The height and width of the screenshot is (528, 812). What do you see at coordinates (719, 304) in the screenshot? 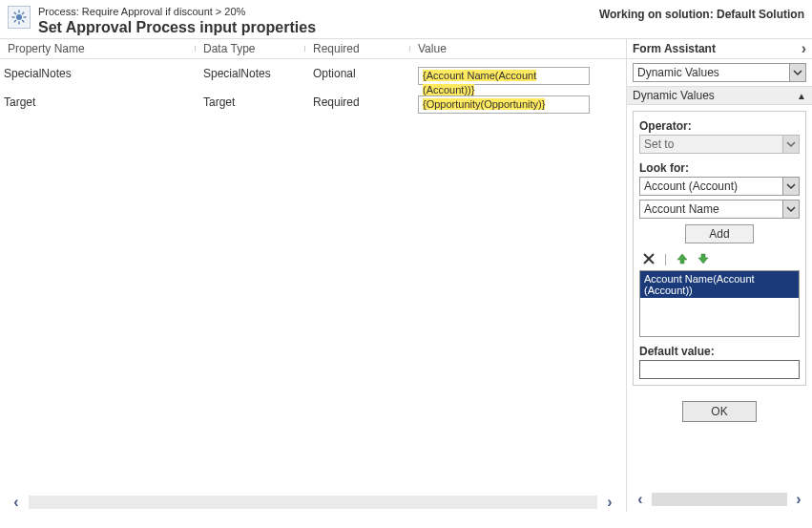
I see `selected-values-listbox: Account Name(Account (Account))` at bounding box center [719, 304].